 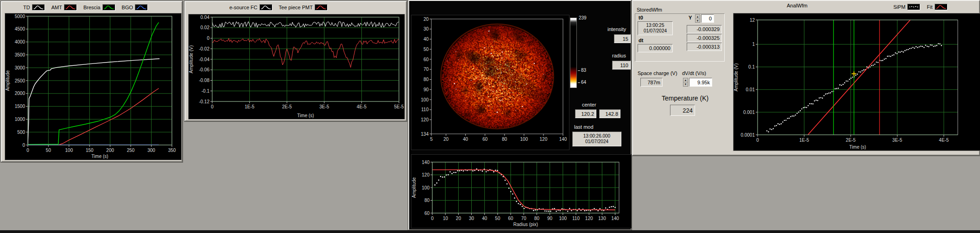 What do you see at coordinates (64, 7) in the screenshot?
I see `legend-item-amt: AMT` at bounding box center [64, 7].